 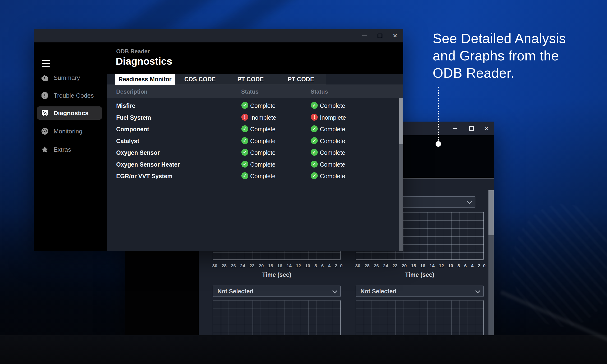 What do you see at coordinates (401, 174) in the screenshot?
I see `diagnostics-scrollbar` at bounding box center [401, 174].